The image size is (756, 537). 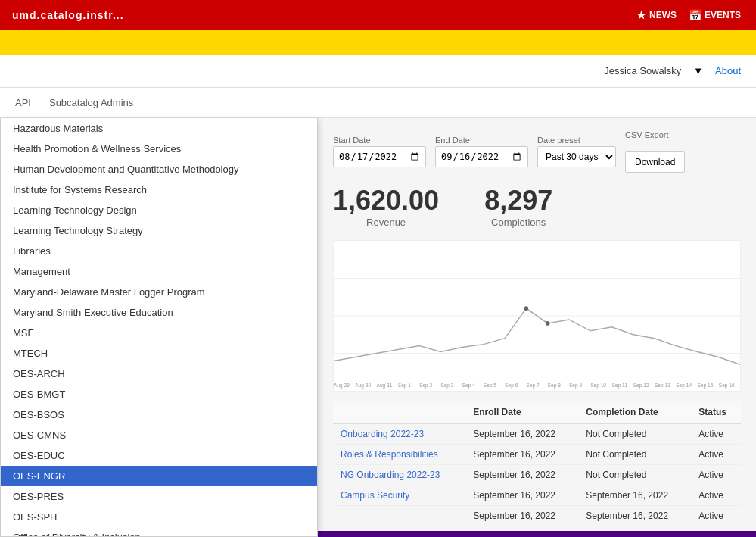 What do you see at coordinates (577, 157) in the screenshot?
I see `date-preset-select: Past 30 days Past 7 days Past 90 days` at bounding box center [577, 157].